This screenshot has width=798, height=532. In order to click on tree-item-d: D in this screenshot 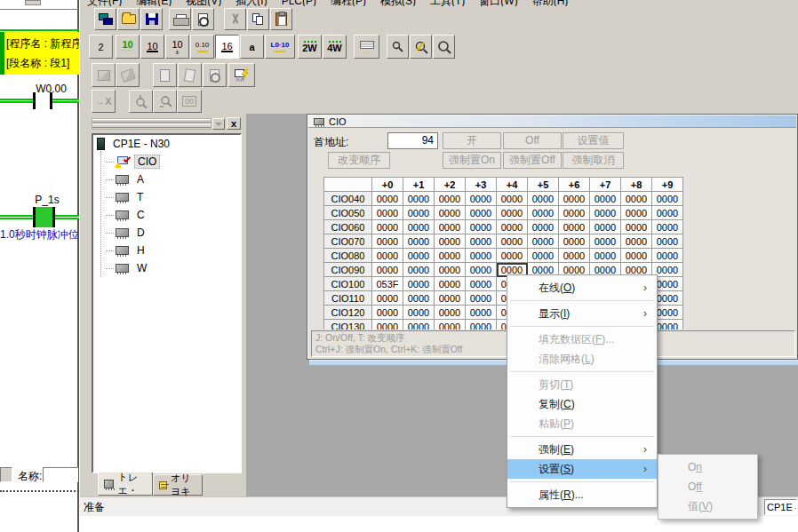, I will do `click(167, 233)`.